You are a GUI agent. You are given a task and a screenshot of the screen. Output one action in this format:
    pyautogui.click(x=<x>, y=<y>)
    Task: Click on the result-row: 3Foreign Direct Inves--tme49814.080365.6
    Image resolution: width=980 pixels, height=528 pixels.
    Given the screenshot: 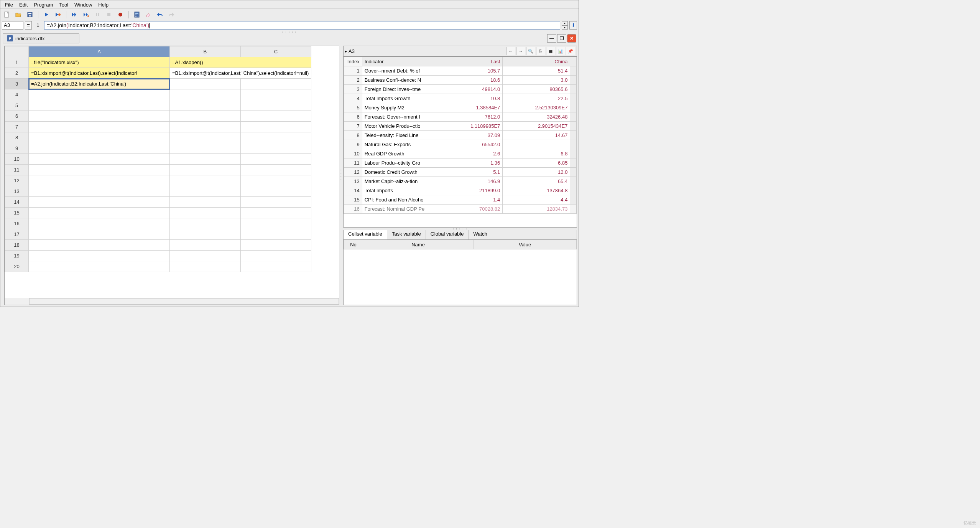 What is the action you would take?
    pyautogui.click(x=460, y=89)
    